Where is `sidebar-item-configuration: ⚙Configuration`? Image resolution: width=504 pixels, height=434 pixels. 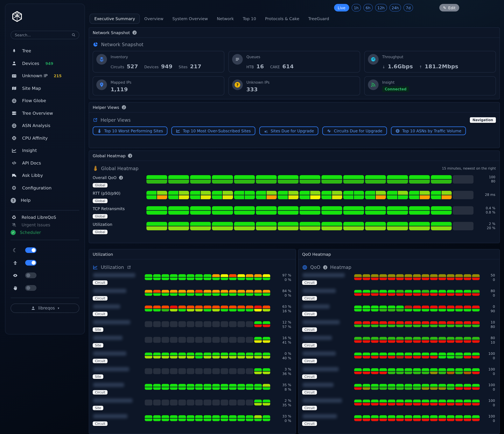
sidebar-item-configuration: ⚙Configuration is located at coordinates (45, 188).